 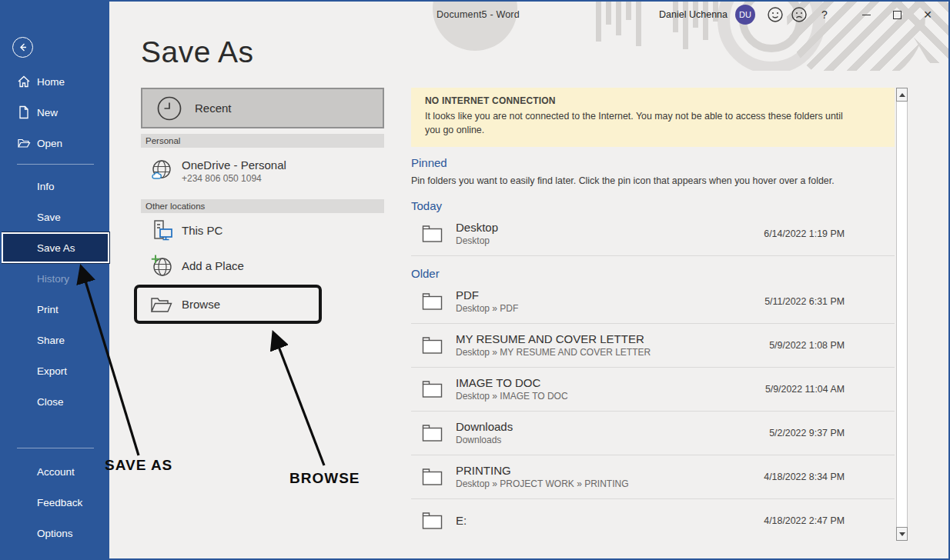 What do you see at coordinates (653, 101) in the screenshot?
I see `warning-title: NO INTERNET CONNECTION` at bounding box center [653, 101].